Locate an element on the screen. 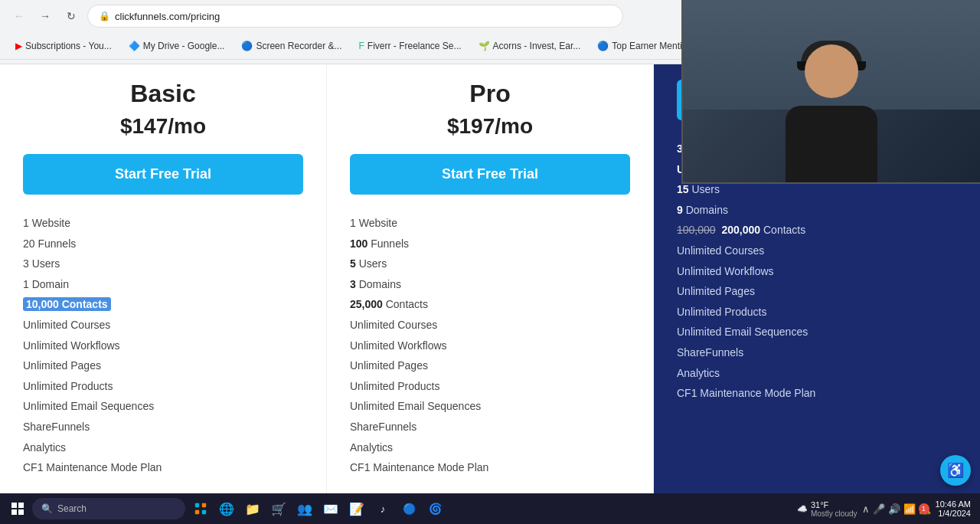 This screenshot has width=980, height=524. accessibility-button: ♿ is located at coordinates (956, 470).